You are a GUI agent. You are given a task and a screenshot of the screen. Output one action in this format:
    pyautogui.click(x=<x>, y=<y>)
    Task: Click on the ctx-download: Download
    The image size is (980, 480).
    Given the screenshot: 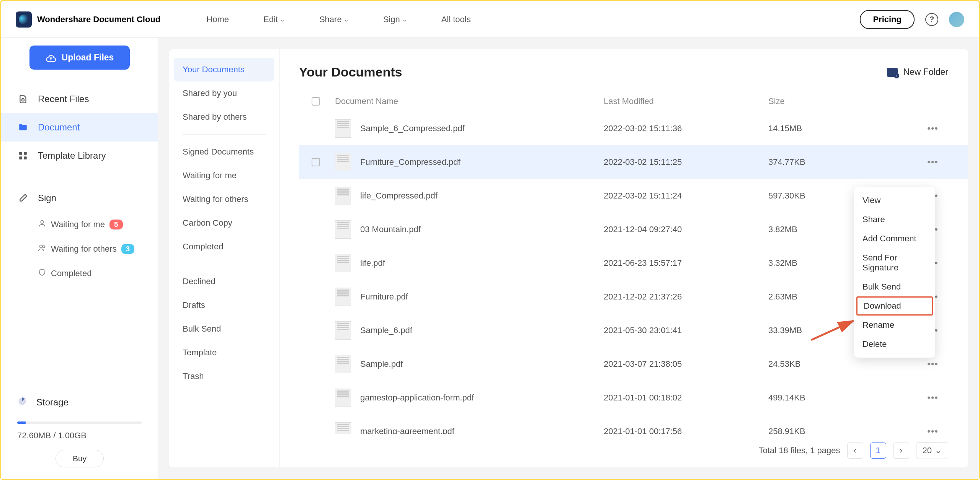 What is the action you would take?
    pyautogui.click(x=895, y=306)
    